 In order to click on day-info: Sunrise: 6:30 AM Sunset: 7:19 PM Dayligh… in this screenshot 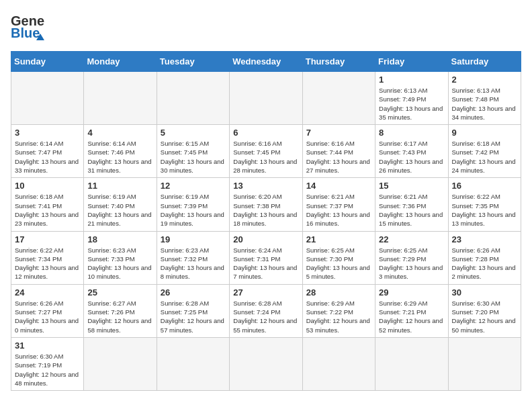, I will do `click(47, 369)`.